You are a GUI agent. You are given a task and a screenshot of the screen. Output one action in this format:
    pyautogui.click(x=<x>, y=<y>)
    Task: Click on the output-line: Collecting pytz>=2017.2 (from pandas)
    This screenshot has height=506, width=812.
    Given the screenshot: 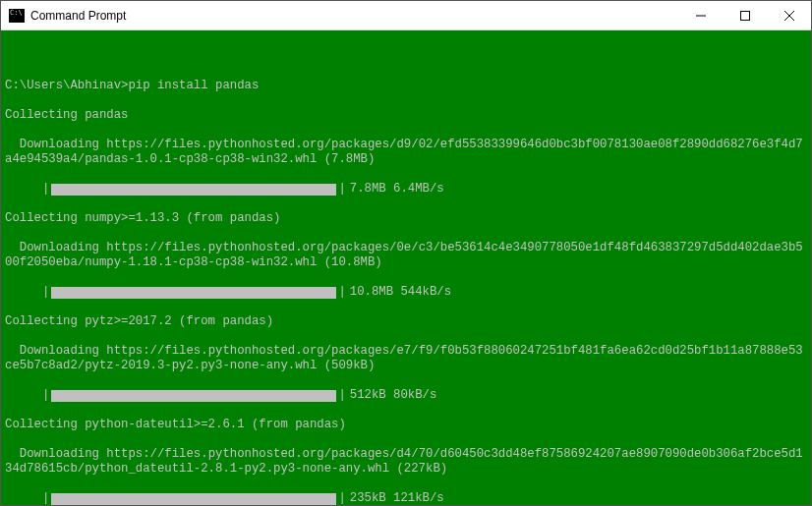 What is the action you would take?
    pyautogui.click(x=405, y=322)
    